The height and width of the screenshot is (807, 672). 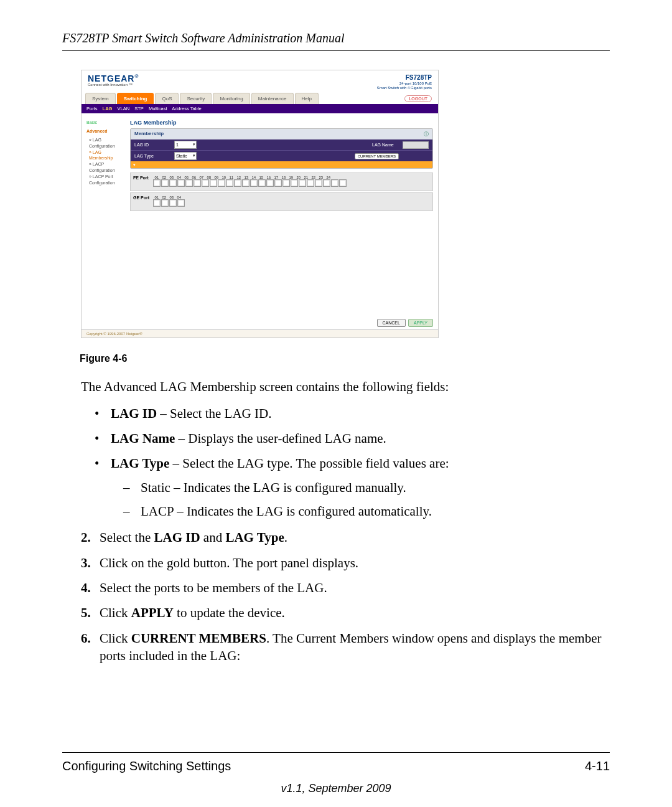 What do you see at coordinates (231, 98) in the screenshot?
I see `tab-monitoring: Monitoring` at bounding box center [231, 98].